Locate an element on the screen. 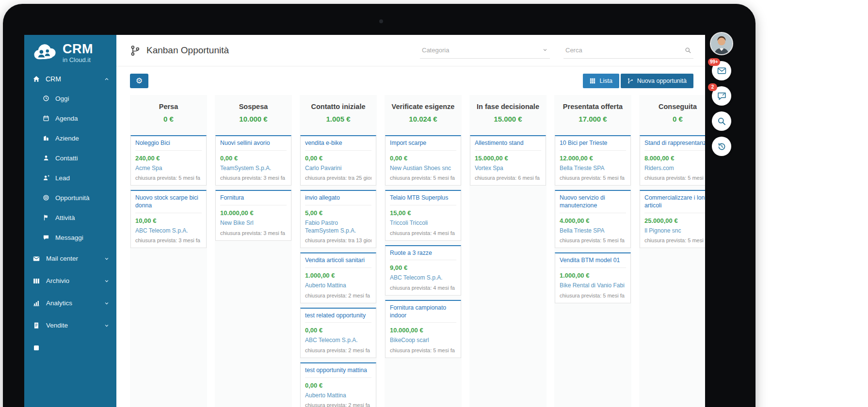 The height and width of the screenshot is (407, 868). card-company: ABC Telecom S.p.A. is located at coordinates (423, 278).